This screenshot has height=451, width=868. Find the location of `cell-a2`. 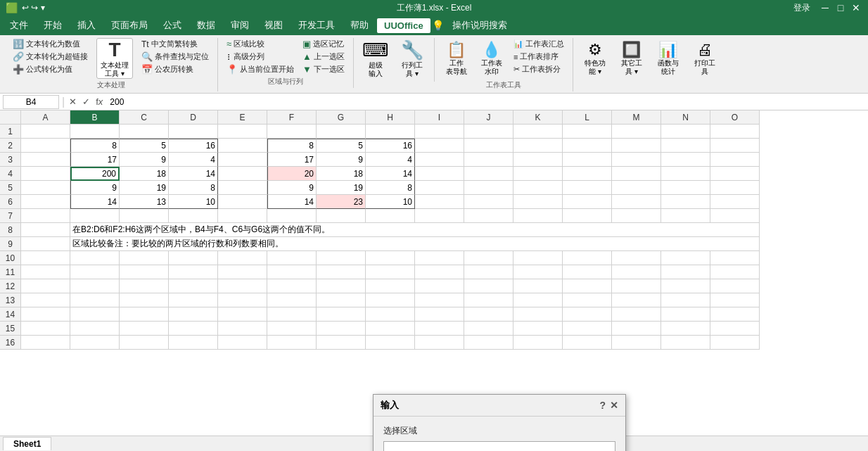

cell-a2 is located at coordinates (46, 146).